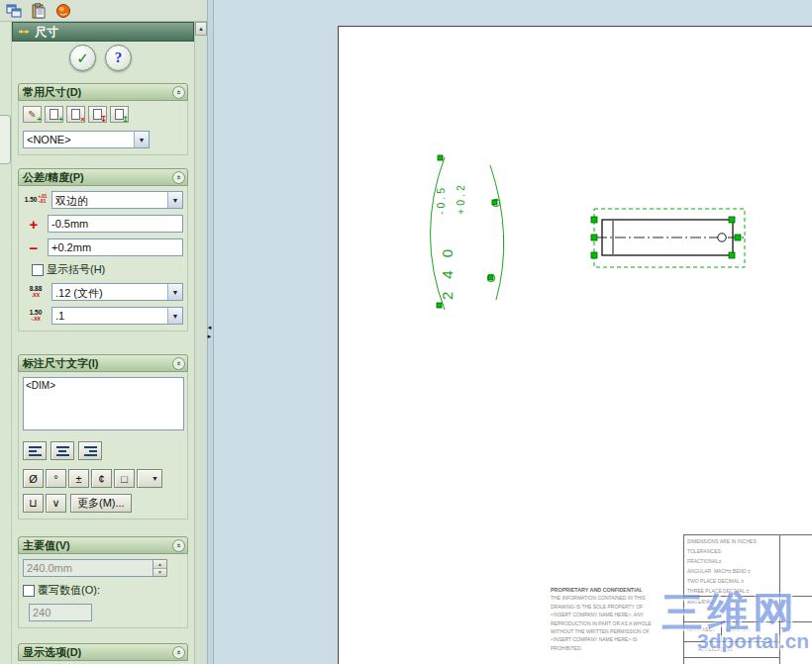 Image resolution: width=812 pixels, height=664 pixels. What do you see at coordinates (735, 551) in the screenshot?
I see `text-line: TOLERANCES:` at bounding box center [735, 551].